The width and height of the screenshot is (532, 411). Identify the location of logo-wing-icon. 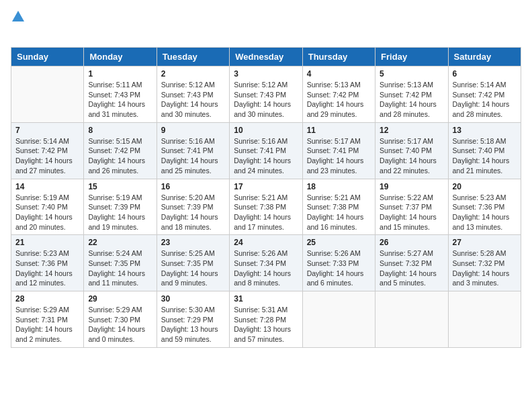
(18, 16).